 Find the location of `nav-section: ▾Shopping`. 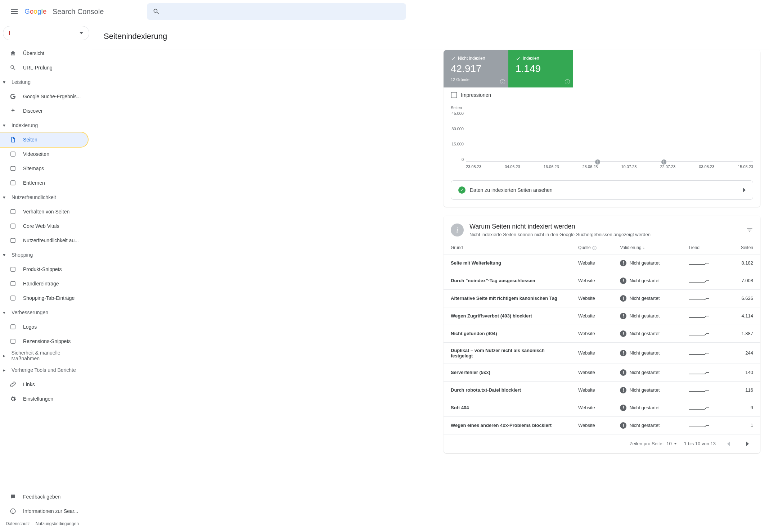

nav-section: ▾Shopping is located at coordinates (46, 255).